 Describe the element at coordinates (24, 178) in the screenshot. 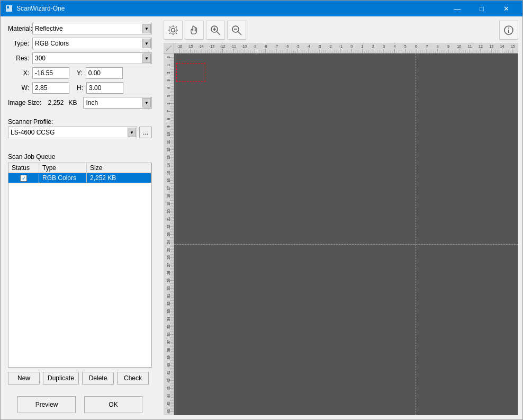

I see `row-checkbox-cell: ✓` at that location.